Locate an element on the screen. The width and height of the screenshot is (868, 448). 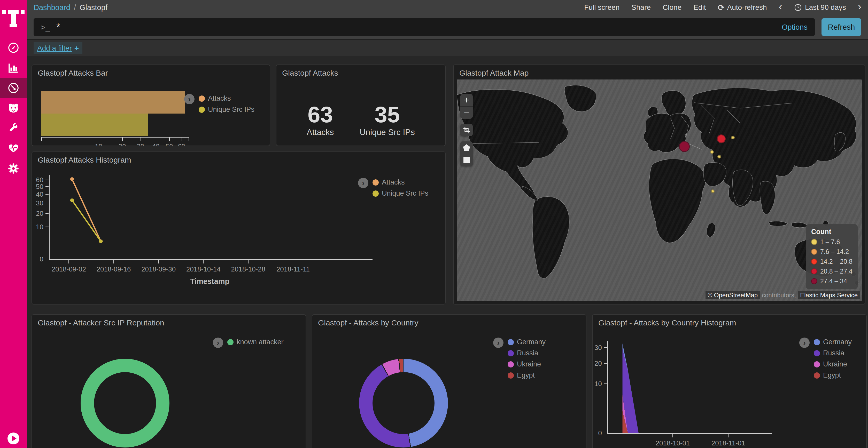
sidebar-item-management is located at coordinates (13, 169).